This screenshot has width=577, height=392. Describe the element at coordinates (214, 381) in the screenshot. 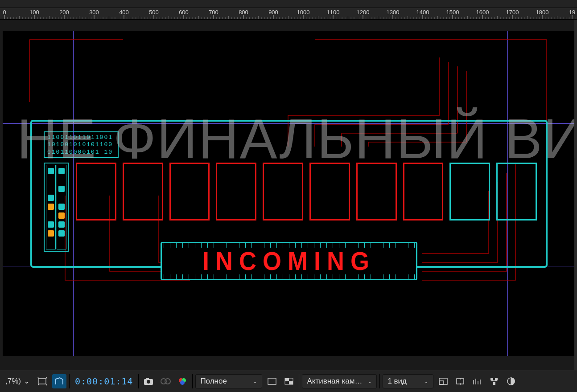

I see `resolution-label: Полное` at that location.